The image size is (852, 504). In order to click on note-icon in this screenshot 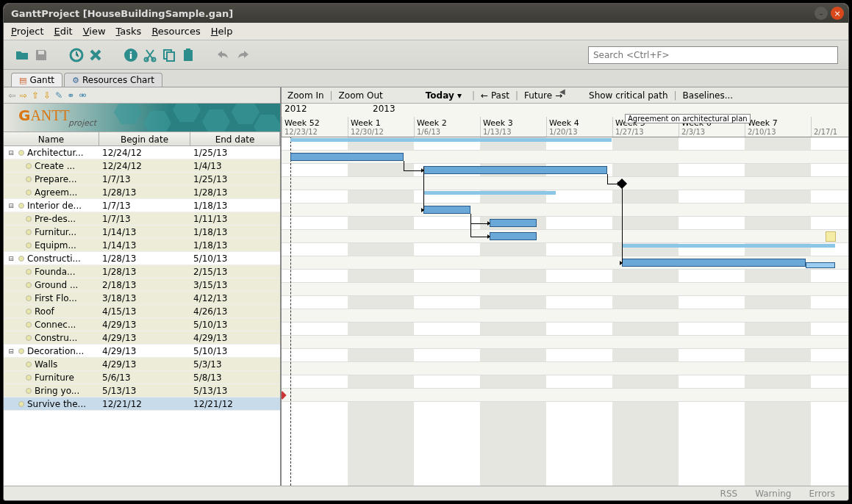, I will do `click(831, 237)`.